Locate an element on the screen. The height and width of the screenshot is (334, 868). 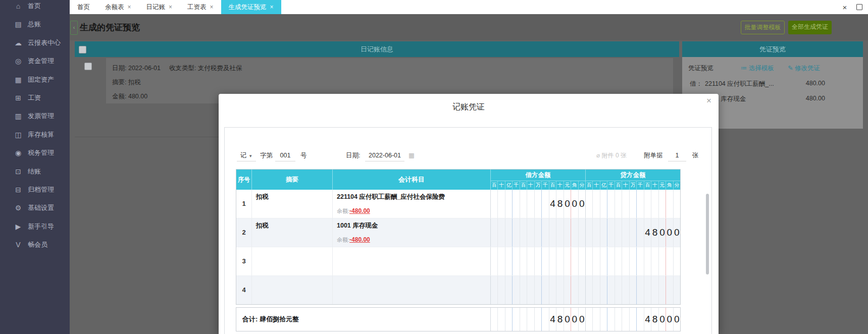
digit-col-header: 分 is located at coordinates (677, 186).